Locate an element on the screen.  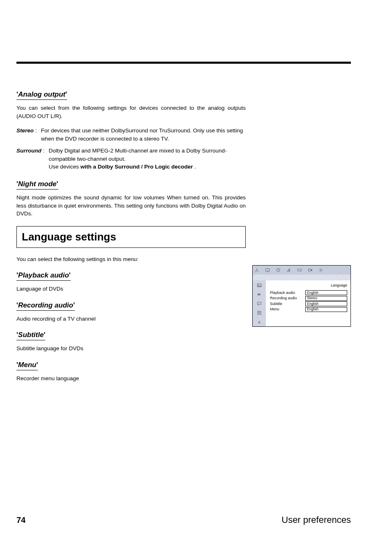
osd-body: Language Playback audioEnglishRecording … is located at coordinates (302, 303).